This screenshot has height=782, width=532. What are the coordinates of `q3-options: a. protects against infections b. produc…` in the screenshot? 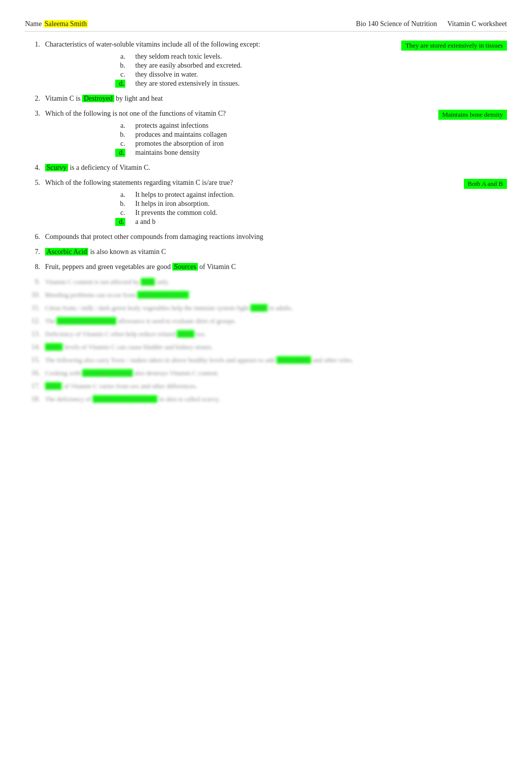 It's located at (311, 139).